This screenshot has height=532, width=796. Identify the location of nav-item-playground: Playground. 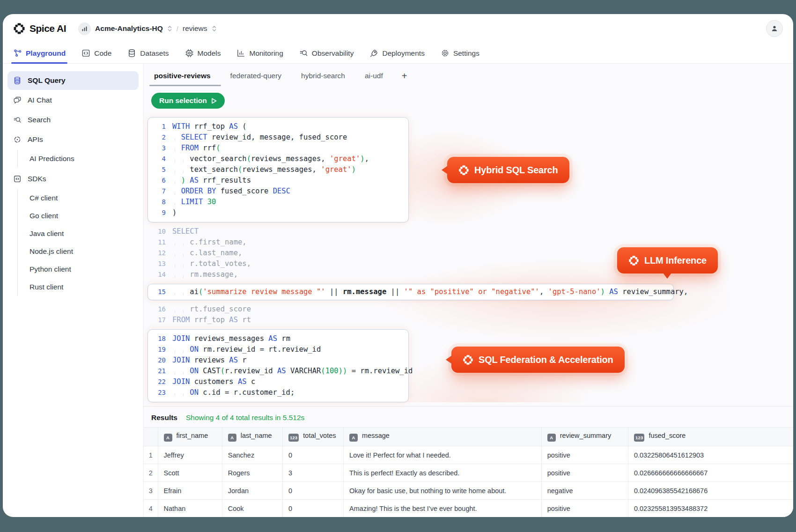
(39, 53).